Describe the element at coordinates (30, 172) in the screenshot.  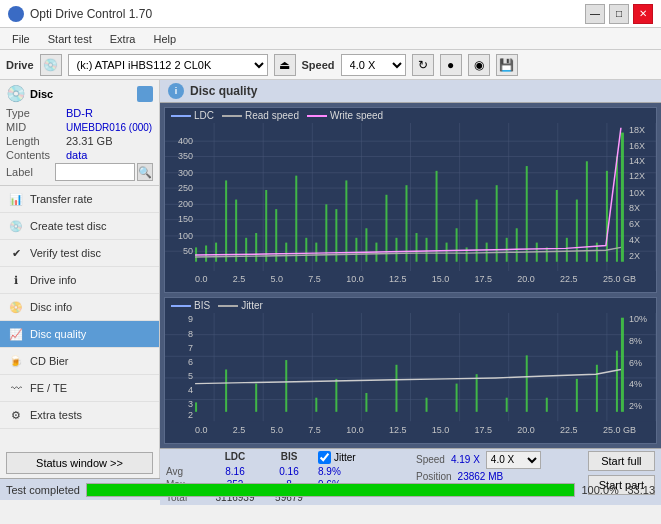
I see `disc-label-label: Label` at that location.